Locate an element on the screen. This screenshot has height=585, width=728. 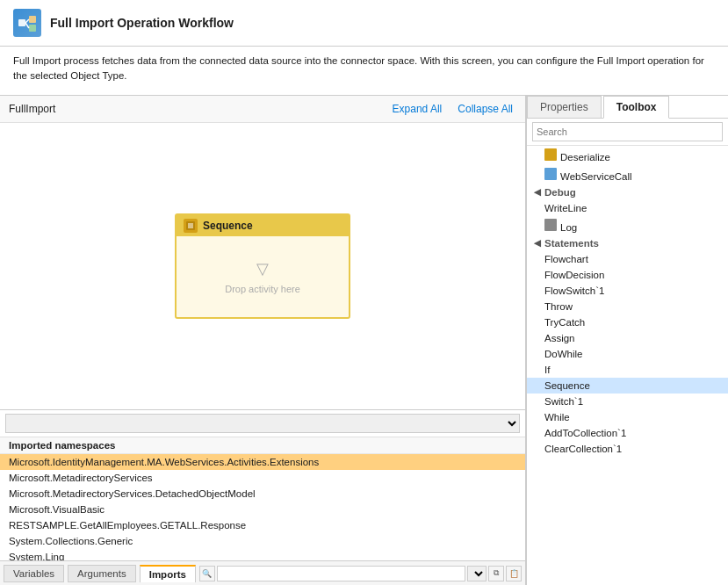
toolbox-item-label: Flowchart is located at coordinates (566, 259).